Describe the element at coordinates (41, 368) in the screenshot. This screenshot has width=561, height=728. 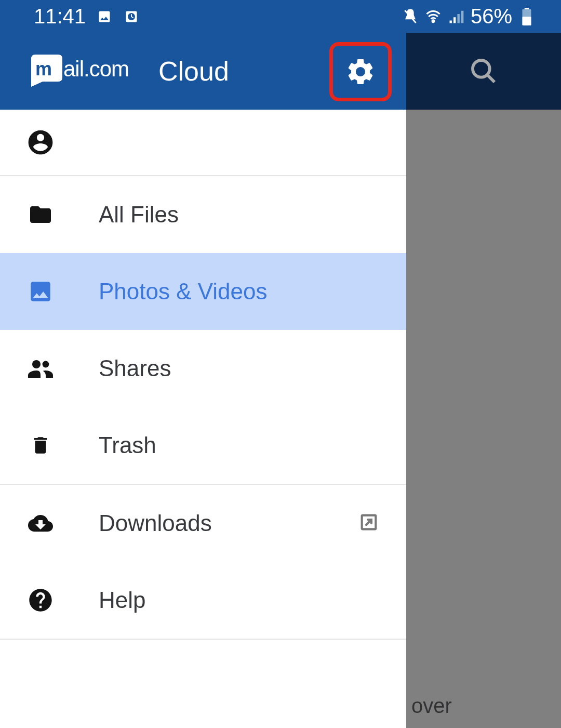
I see `people-icon` at that location.